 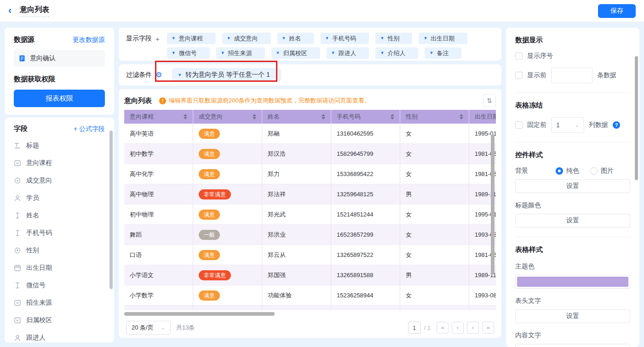 I want to click on show-first-checkbox, so click(x=519, y=75).